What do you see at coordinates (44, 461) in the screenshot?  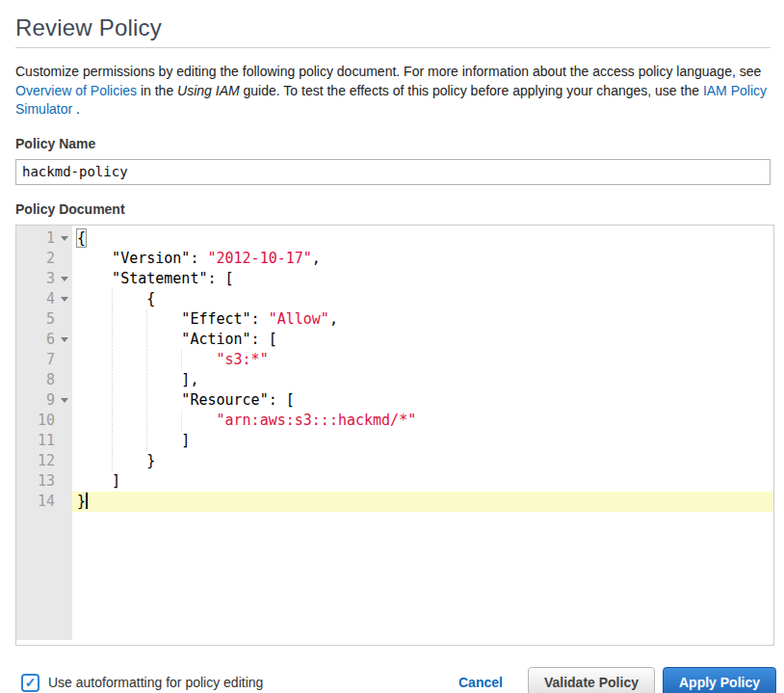 I see `gutter-line-number: 12` at bounding box center [44, 461].